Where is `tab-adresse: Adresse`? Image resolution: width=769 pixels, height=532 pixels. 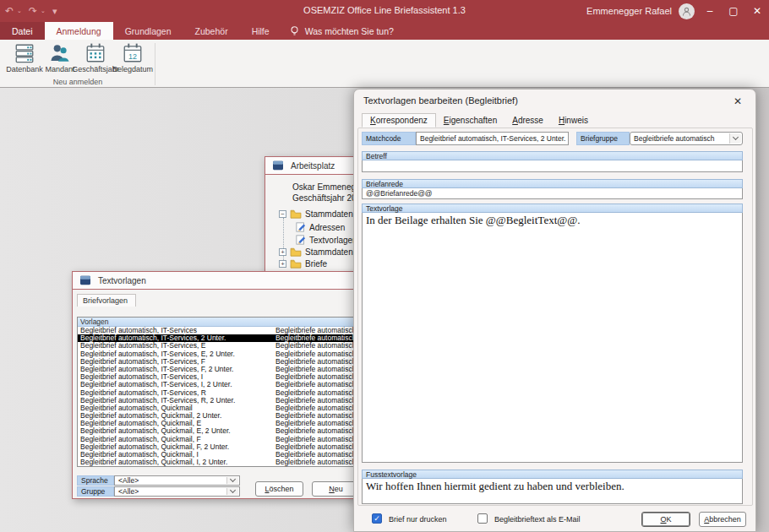
tab-adresse: Adresse is located at coordinates (527, 120).